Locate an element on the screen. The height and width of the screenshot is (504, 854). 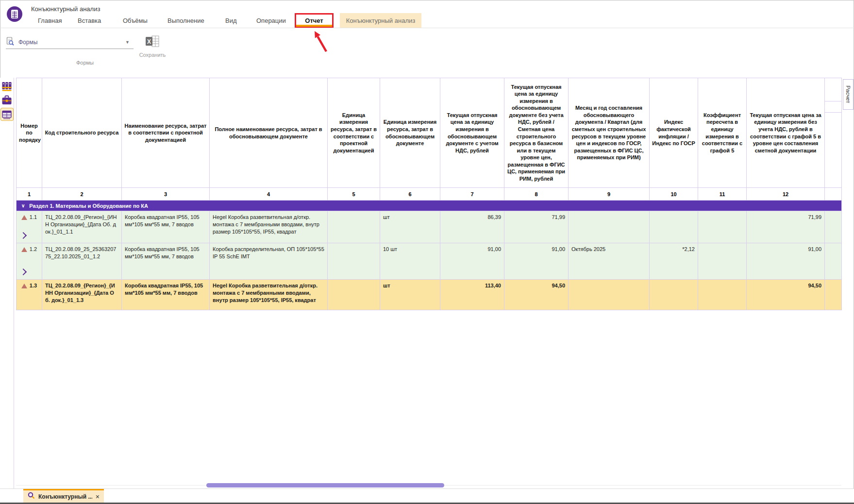
annotation-arrow is located at coordinates (318, 41).